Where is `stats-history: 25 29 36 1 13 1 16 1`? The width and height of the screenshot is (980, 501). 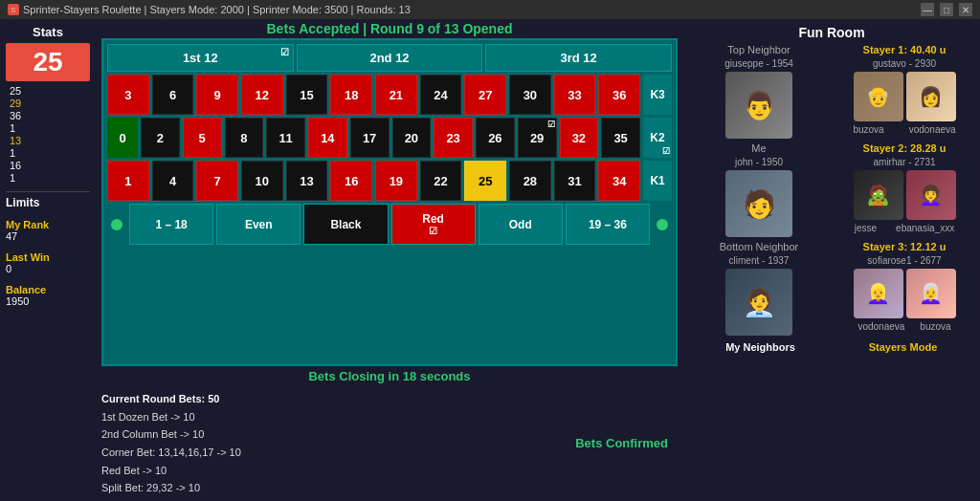
stats-history: 25 29 36 1 13 1 16 1 is located at coordinates (48, 134).